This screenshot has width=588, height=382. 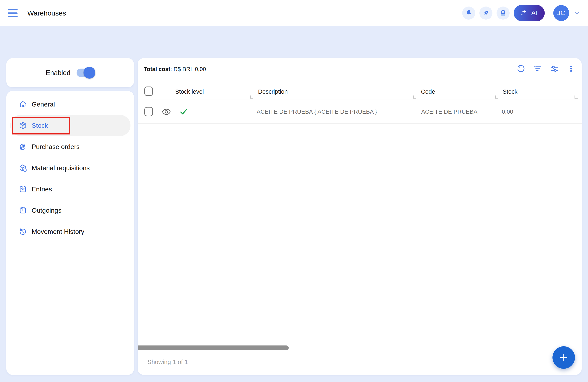 What do you see at coordinates (449, 112) in the screenshot?
I see `row-code: ACEITE DE PRUEBA` at bounding box center [449, 112].